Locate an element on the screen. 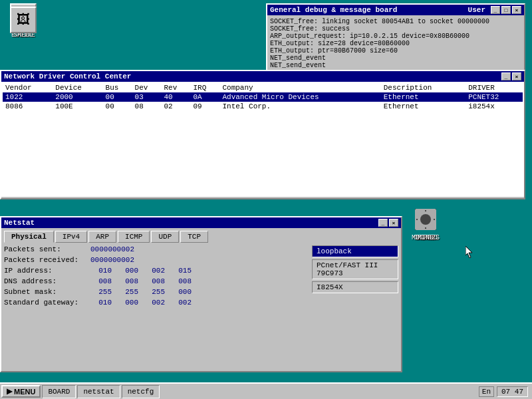 This screenshot has height=399, width=532. netdriver-cell: 1022 is located at coordinates (28, 97).